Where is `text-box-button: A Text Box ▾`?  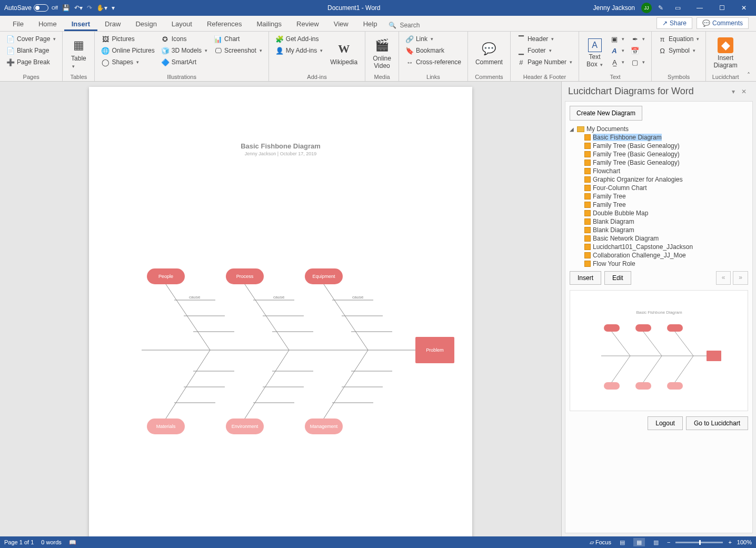
text-box-button: A Text Box ▾ is located at coordinates (595, 53).